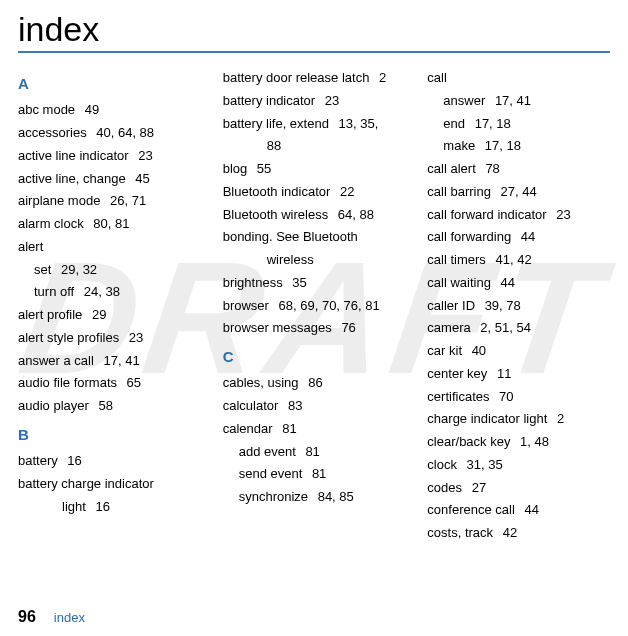 The width and height of the screenshot is (628, 636). Describe the element at coordinates (491, 168) in the screenshot. I see `index-pages: 78` at that location.